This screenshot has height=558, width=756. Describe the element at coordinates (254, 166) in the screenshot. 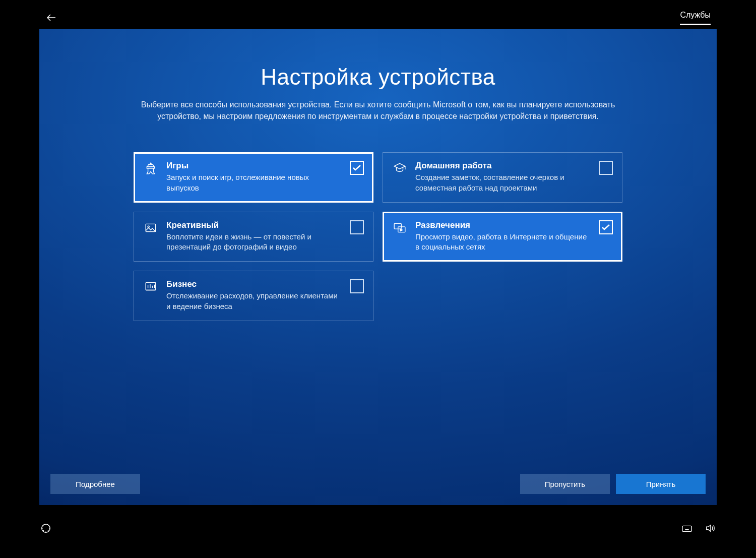

I see `card-title: Игры` at that location.